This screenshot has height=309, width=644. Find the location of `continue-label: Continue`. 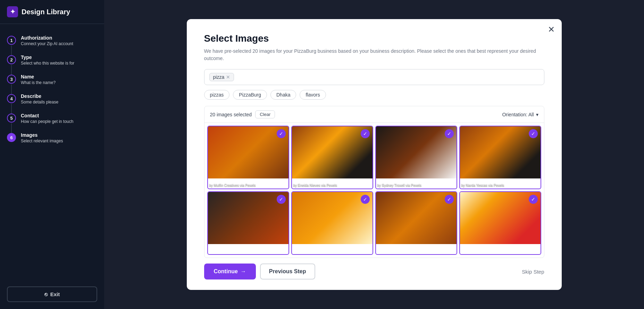

continue-label: Continue is located at coordinates (226, 272).